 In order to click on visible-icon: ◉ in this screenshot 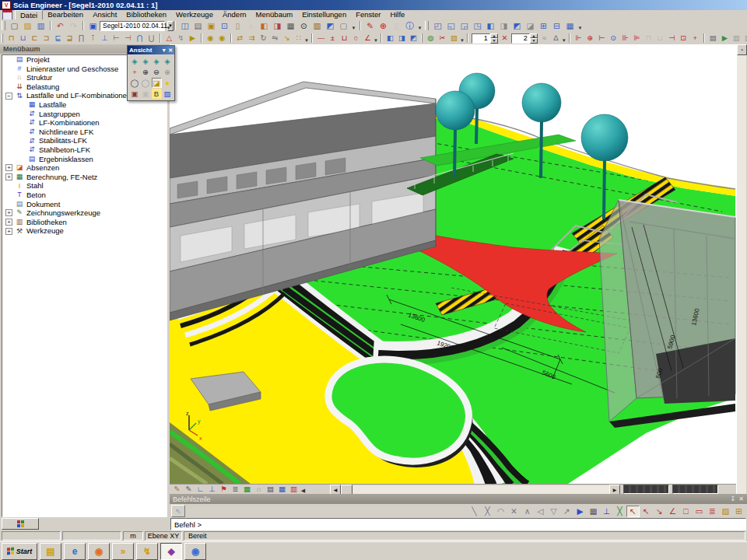, I will do `click(210, 39)`.